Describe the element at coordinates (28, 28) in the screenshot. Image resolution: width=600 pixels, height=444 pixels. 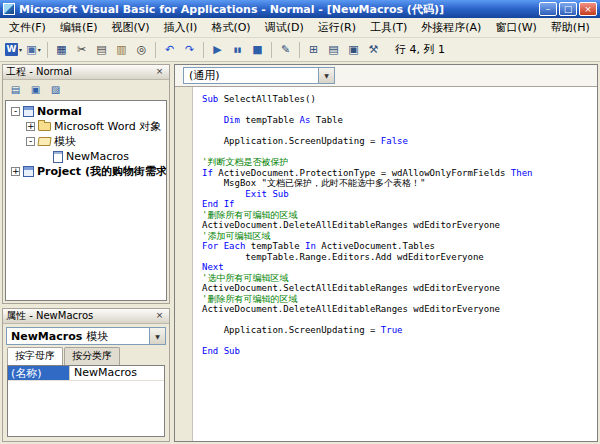
I see `menu-item: 文件(F)` at that location.